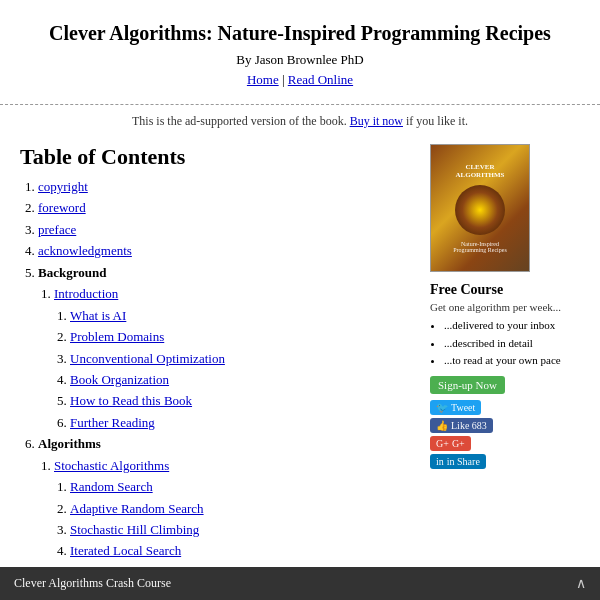 This screenshot has width=600, height=600. I want to click on toc-link-acknowledgments: acknowledgments, so click(85, 250).